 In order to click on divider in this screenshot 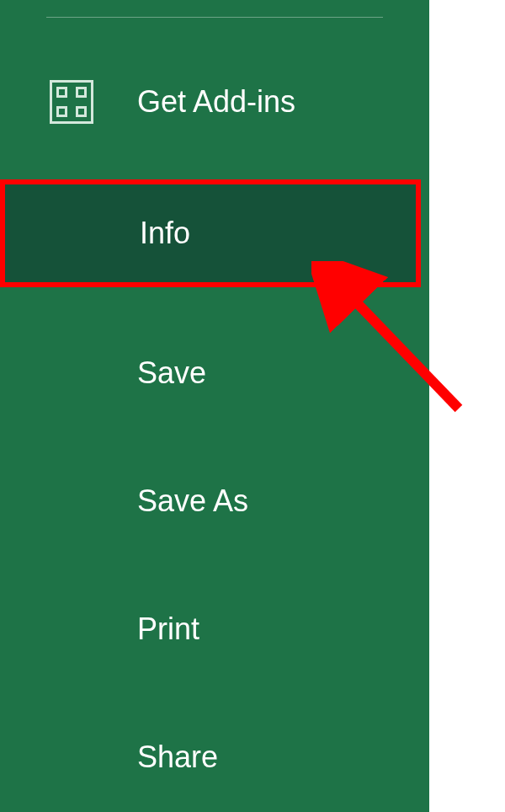, I will do `click(215, 17)`.